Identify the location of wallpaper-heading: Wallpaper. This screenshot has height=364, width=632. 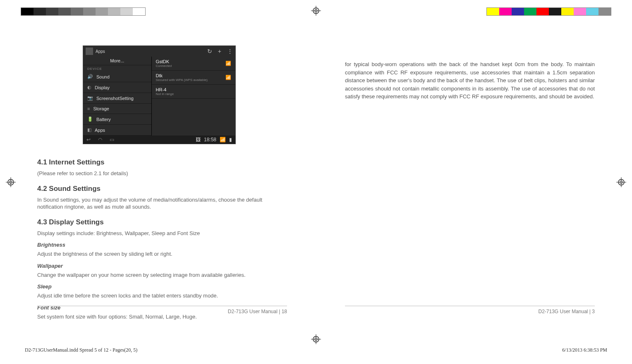
(162, 266).